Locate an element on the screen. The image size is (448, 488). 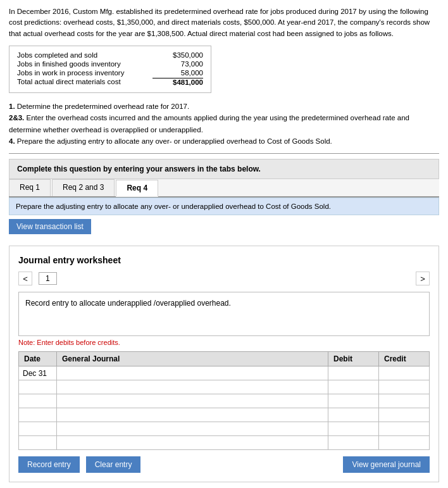
col-header-date: Date is located at coordinates (38, 360).